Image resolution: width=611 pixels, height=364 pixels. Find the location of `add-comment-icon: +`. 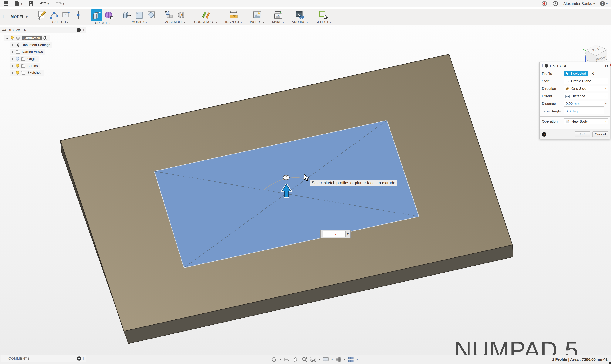

add-comment-icon: + is located at coordinates (79, 359).